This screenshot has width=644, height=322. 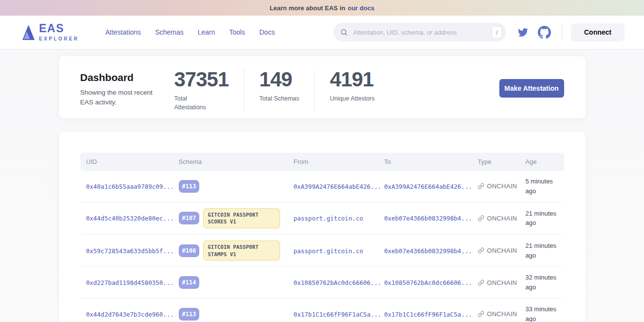 I want to click on stat-value: 37351, so click(x=202, y=80).